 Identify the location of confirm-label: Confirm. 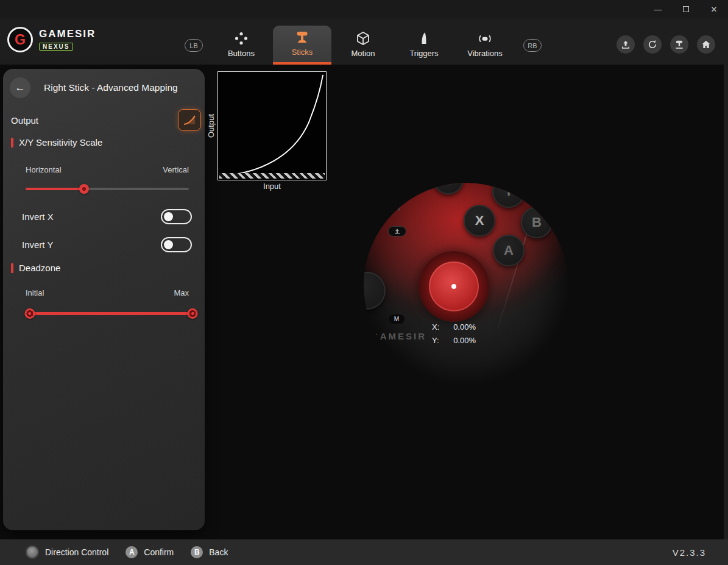
(158, 552).